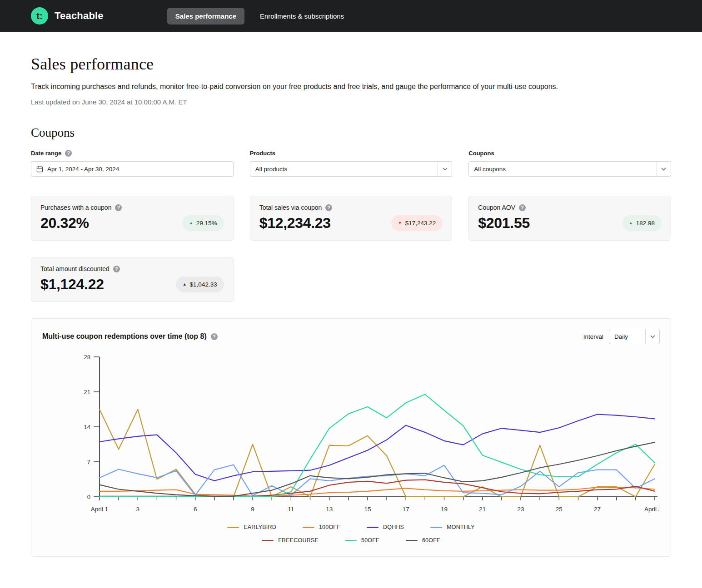 This screenshot has height=588, width=702. What do you see at coordinates (385, 527) in the screenshot?
I see `legend-item-dqhhs: DQHHS` at bounding box center [385, 527].